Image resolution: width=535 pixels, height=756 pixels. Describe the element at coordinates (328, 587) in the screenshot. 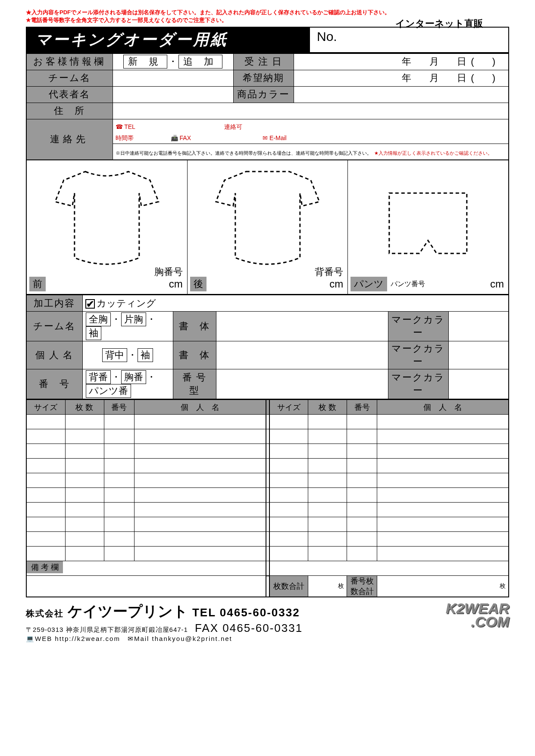

I see `total-qty-field: 枚` at that location.